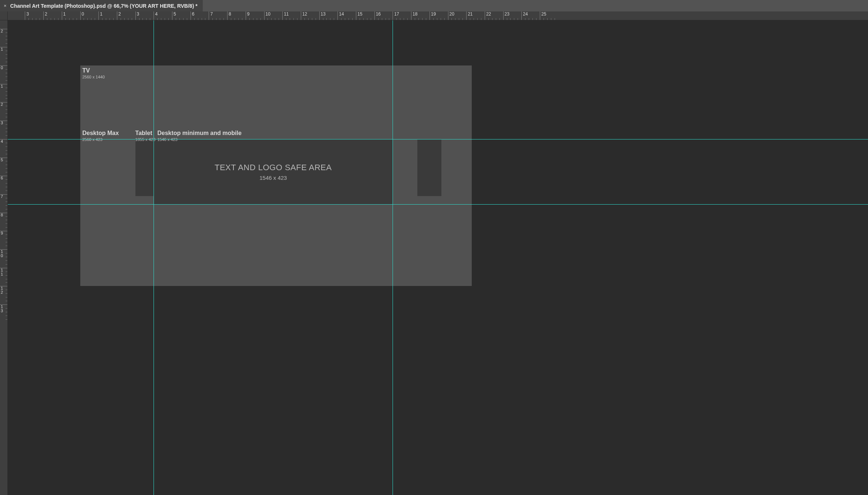  Describe the element at coordinates (273, 168) in the screenshot. I see `safe-area-title: TEXT AND LOGO SAFE AREA` at that location.